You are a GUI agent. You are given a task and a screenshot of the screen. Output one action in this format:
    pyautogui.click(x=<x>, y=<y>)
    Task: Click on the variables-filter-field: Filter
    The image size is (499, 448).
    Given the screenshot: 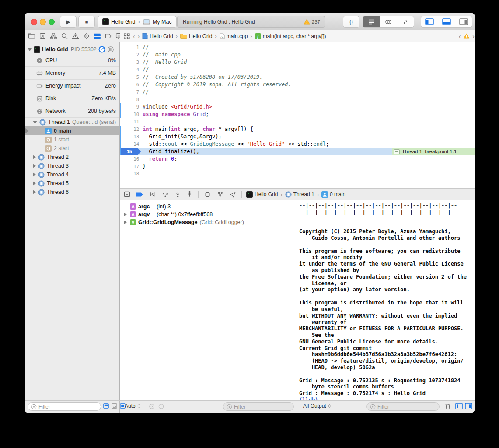 What is the action you would take?
    pyautogui.click(x=258, y=407)
    